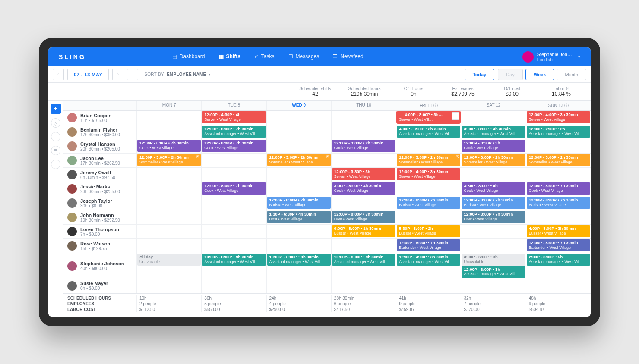 The image size is (639, 364). I want to click on shift-block: 12:00P - 2:00P • 2h Assistant manager • …, so click(559, 131).